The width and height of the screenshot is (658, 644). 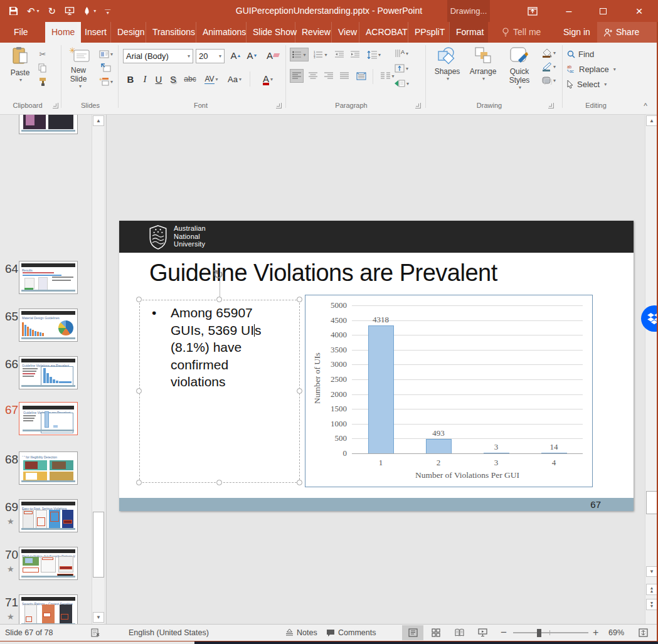 What do you see at coordinates (21, 33) in the screenshot?
I see `tab-file: File` at bounding box center [21, 33].